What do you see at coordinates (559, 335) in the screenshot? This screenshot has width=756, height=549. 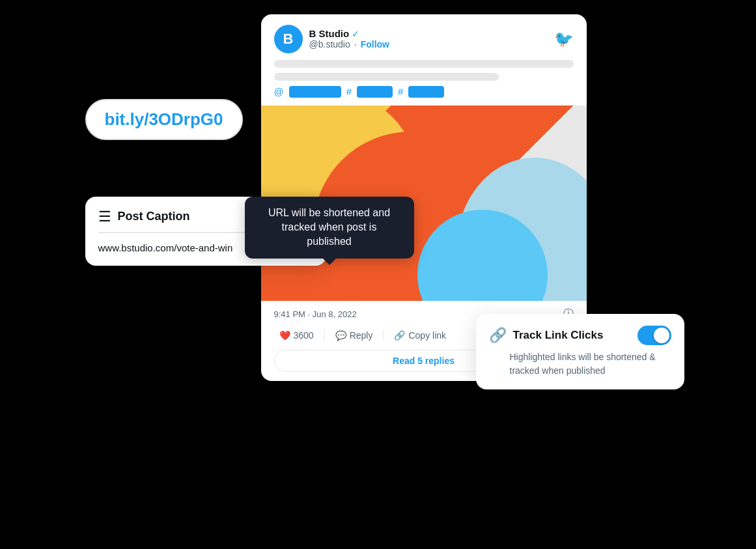 I see `track-link-title: Track Link Clicks` at bounding box center [559, 335].